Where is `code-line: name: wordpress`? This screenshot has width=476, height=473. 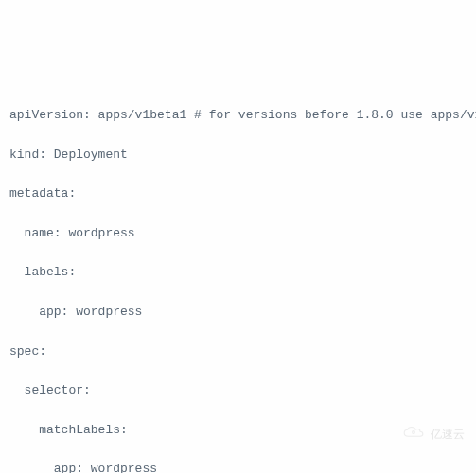
code-line: name: wordpress is located at coordinates (238, 235).